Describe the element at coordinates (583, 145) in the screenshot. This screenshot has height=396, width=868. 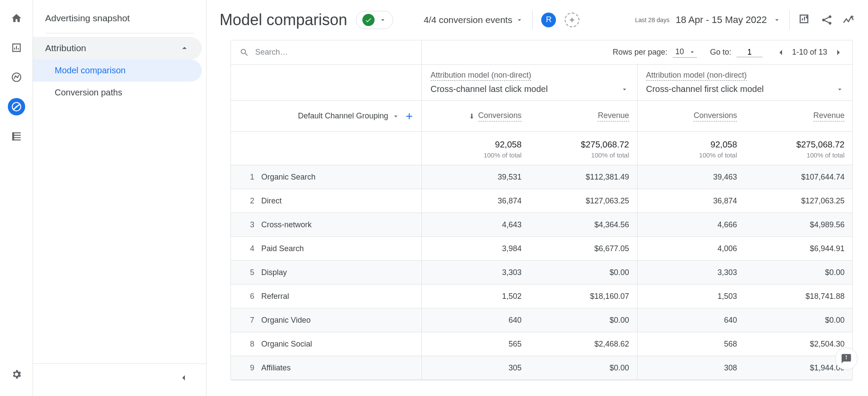
I see `total-a-rev: $275,068.72` at that location.